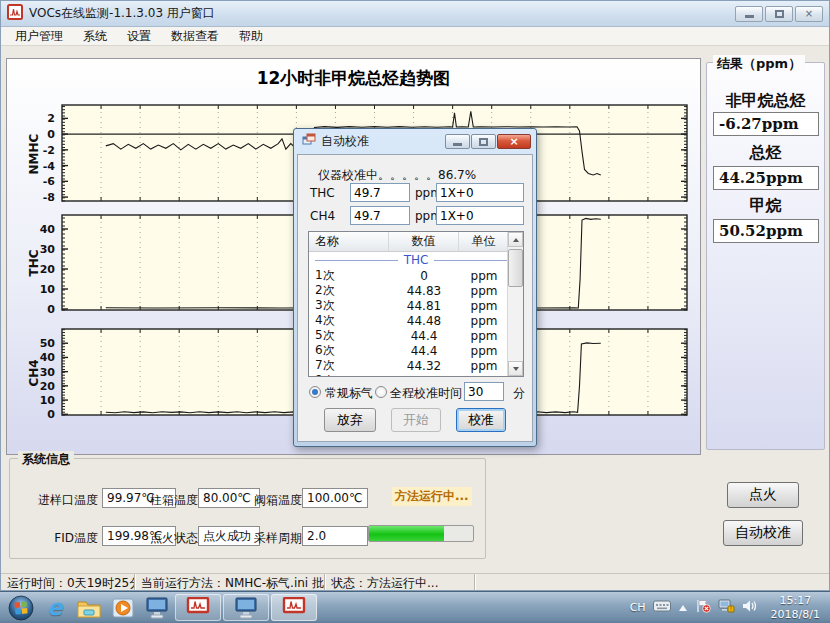 The image size is (830, 623). Describe the element at coordinates (484, 142) in the screenshot. I see `dialog-maximize-button` at that location.